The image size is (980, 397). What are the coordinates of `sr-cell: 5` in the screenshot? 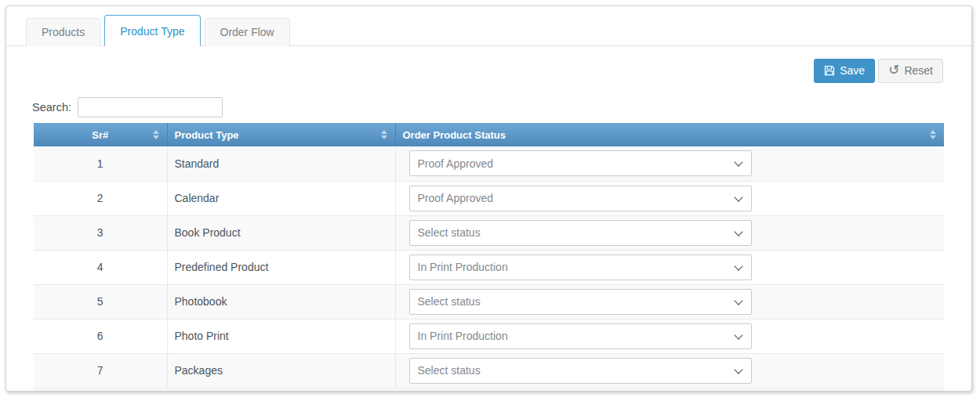 It's located at (100, 301).